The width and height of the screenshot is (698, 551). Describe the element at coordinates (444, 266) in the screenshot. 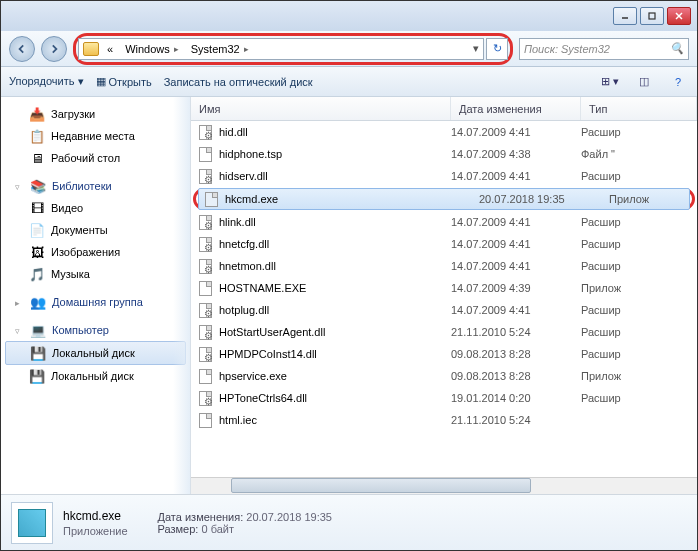

I see `file-row: hnetmon.dll 14.07.2009 4:41 Расшир` at that location.